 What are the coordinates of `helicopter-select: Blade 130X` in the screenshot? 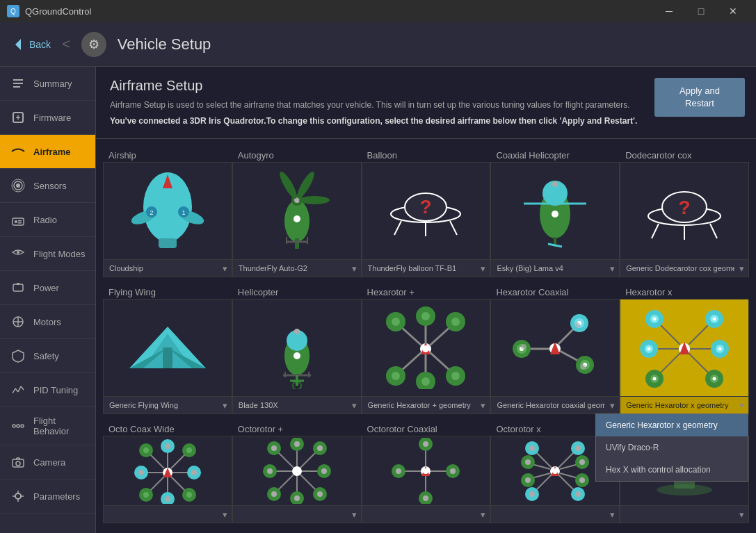 It's located at (297, 405).